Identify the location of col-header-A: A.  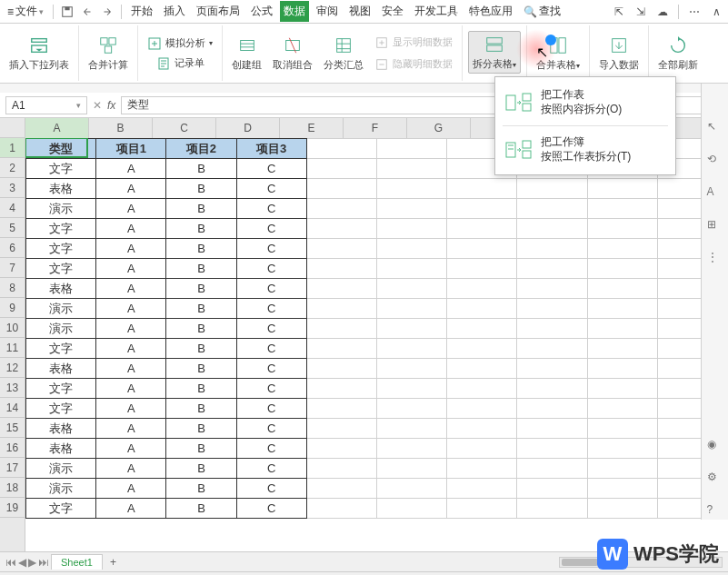
(57, 128).